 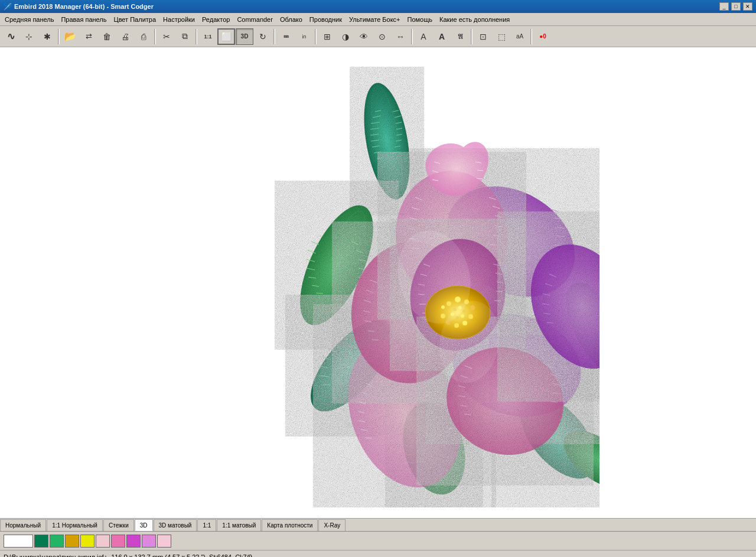 I want to click on sep8, so click(x=532, y=37).